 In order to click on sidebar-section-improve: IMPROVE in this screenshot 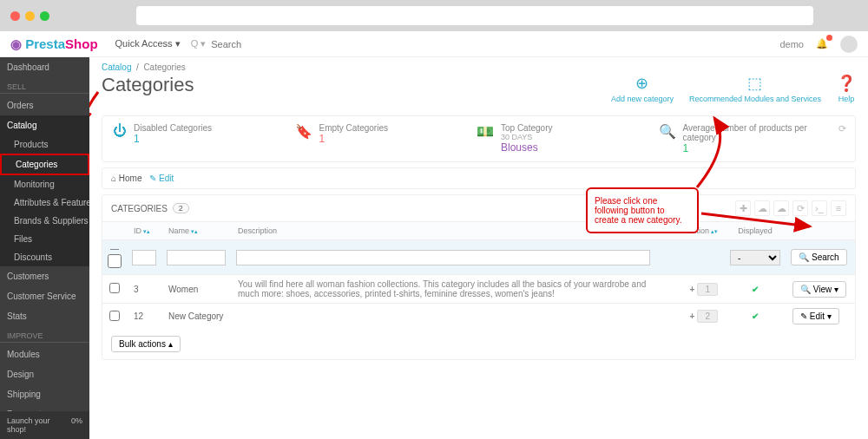, I will do `click(45, 335)`.